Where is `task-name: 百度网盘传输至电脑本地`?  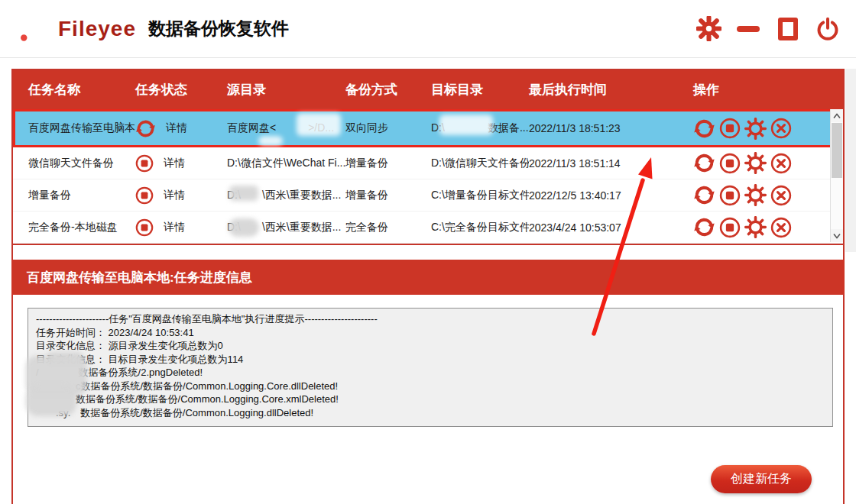 task-name: 百度网盘传输至电脑本地 is located at coordinates (82, 128).